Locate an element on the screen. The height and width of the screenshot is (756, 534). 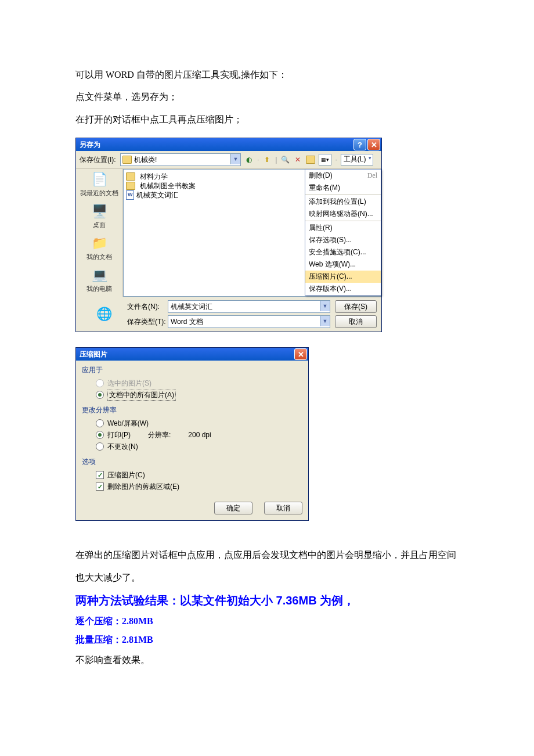
filetype-combo: Word 文档▼ is located at coordinates (249, 322).